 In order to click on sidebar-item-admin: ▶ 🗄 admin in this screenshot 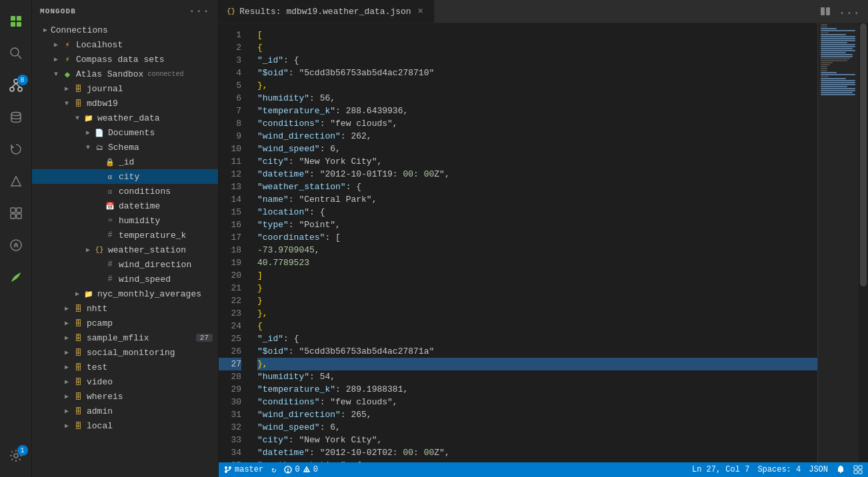, I will do `click(125, 411)`.